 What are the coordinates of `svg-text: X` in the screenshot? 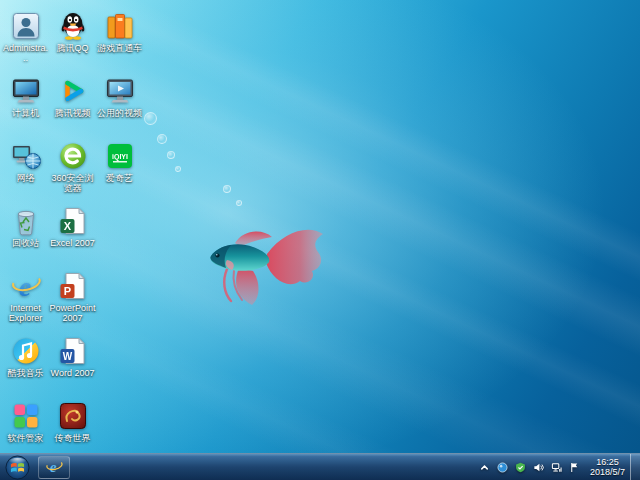 It's located at (67, 226).